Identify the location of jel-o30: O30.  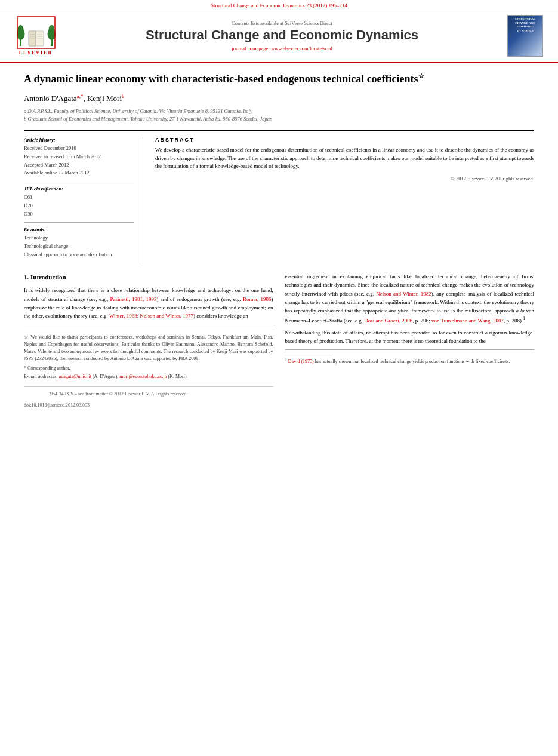
(79, 214).